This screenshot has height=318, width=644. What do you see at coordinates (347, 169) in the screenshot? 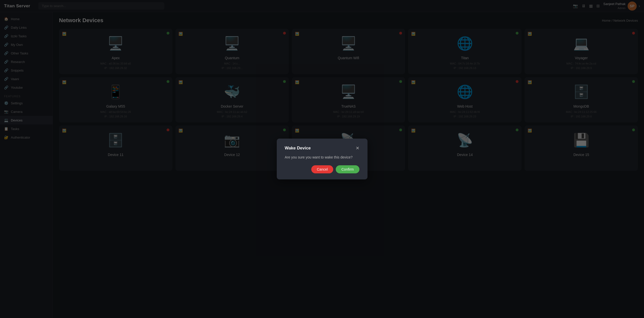
I see `confirm-button: Confirm` at bounding box center [347, 169].